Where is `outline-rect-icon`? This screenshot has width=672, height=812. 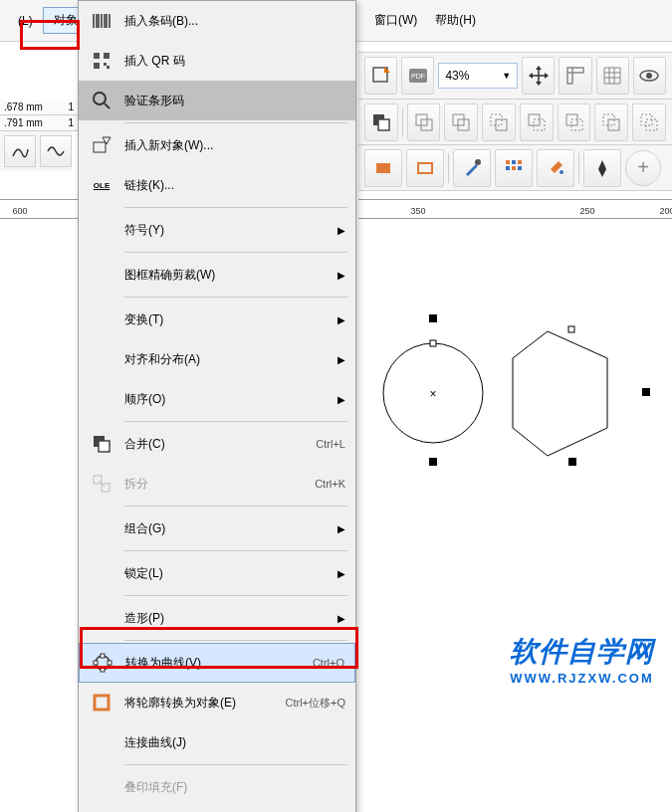
outline-rect-icon is located at coordinates (425, 168).